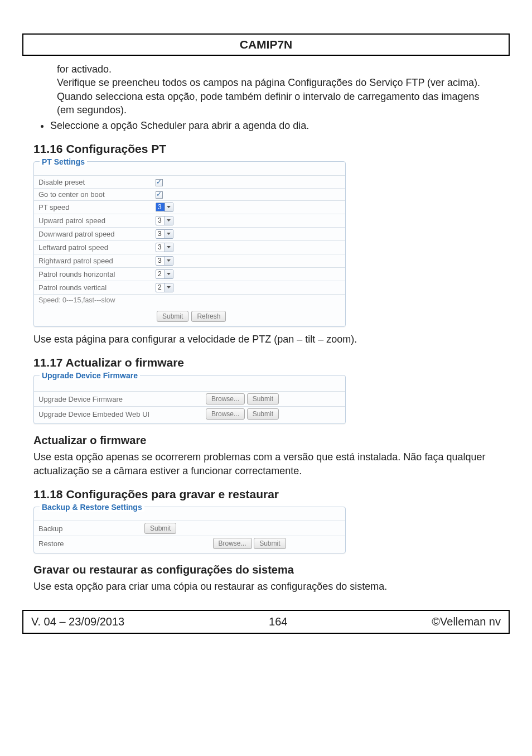 This screenshot has height=756, width=532. What do you see at coordinates (190, 536) in the screenshot?
I see `backup-restore-table: Backup Submit Restore Browse... Submit` at bounding box center [190, 536].